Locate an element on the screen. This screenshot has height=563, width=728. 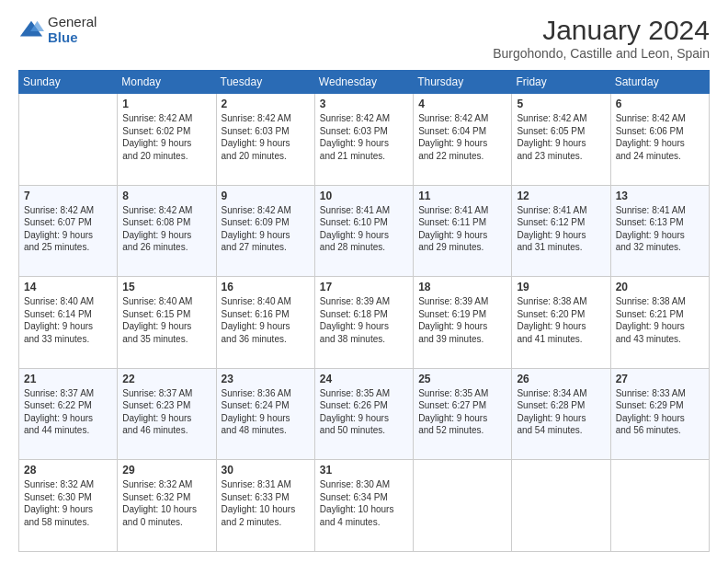
day-info: Sunrise: 8:38 AMSunset: 6:20 PMDaylight:… is located at coordinates (561, 320).